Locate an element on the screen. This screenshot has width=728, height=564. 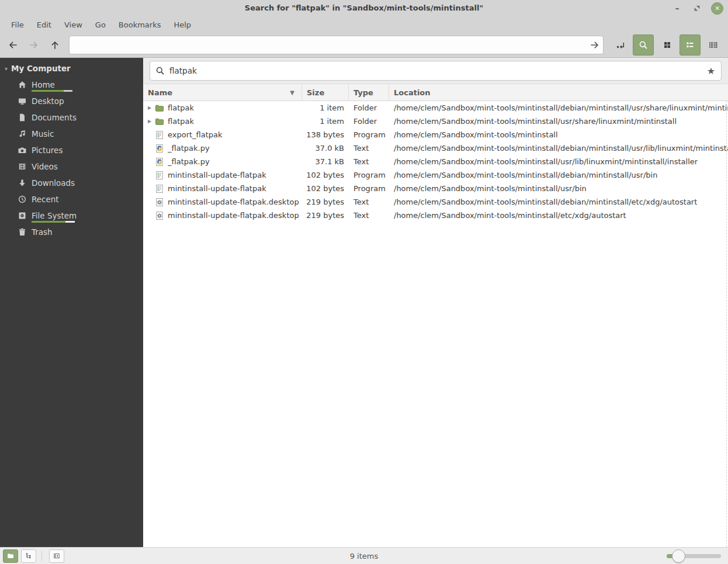
zoom-slider-track is located at coordinates (694, 556).